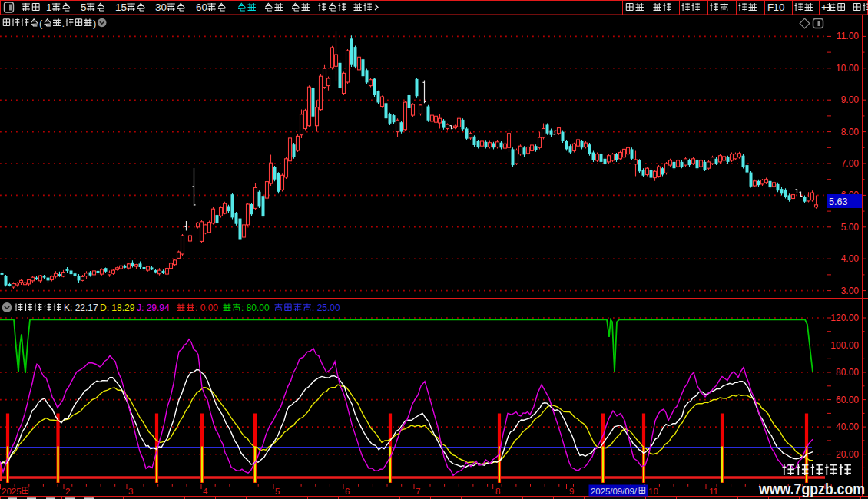 The image size is (868, 499). What do you see at coordinates (845, 318) in the screenshot?
I see `svg-text: 120.00` at bounding box center [845, 318].